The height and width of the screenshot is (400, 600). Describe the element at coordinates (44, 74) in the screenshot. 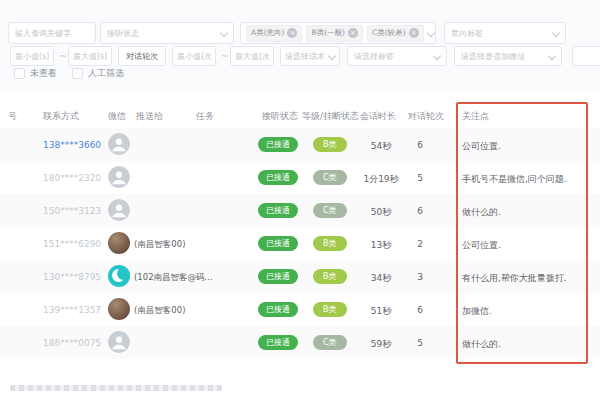

I see `unviewed-label: 未查看` at that location.